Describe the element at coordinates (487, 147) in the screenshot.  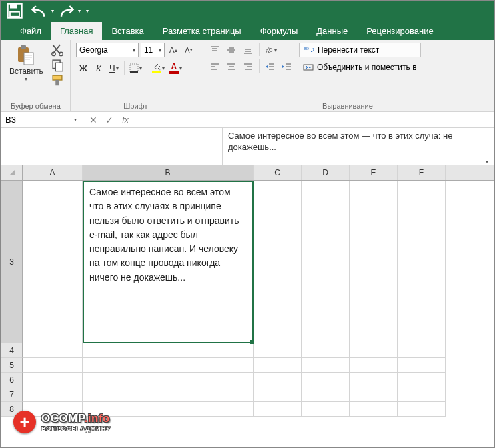
I see `formula-expand-icon: ▾` at that location.